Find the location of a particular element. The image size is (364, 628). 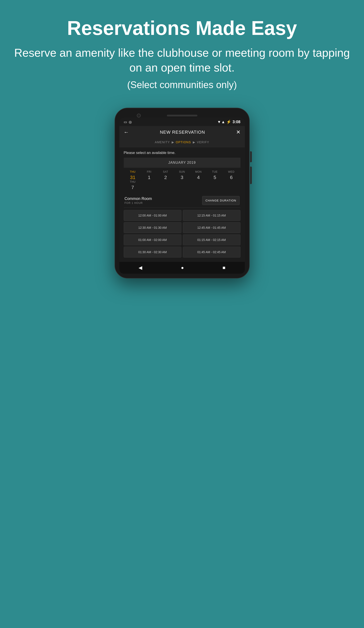

status-left: ▭ ◎ is located at coordinates (128, 122).